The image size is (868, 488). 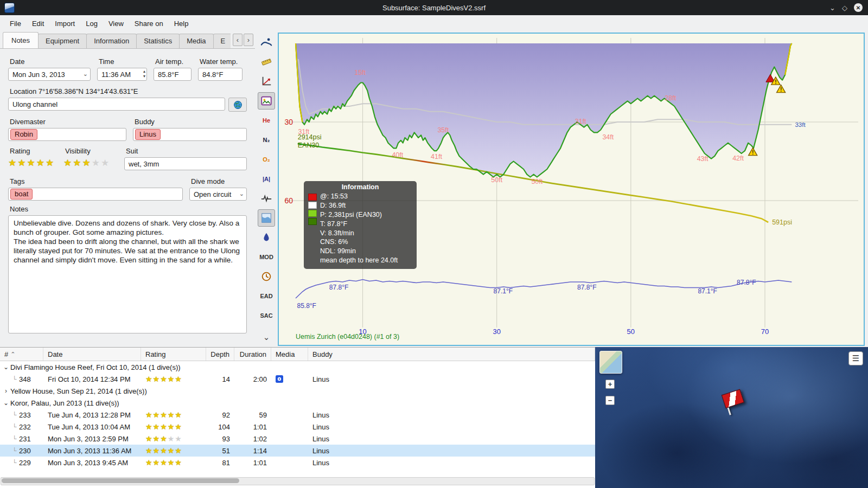 What do you see at coordinates (253, 354) in the screenshot?
I see `column-header-duration: Duration` at bounding box center [253, 354].